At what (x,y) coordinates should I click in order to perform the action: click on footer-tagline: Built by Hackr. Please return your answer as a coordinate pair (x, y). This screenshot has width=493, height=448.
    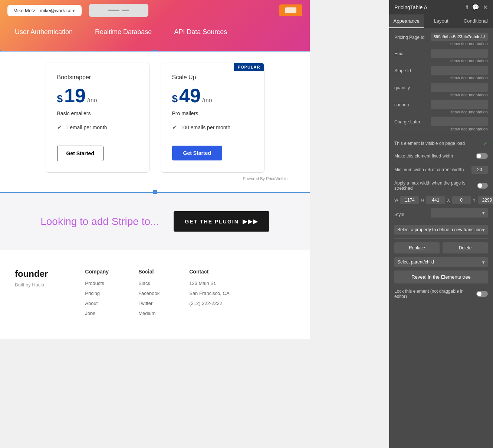
    Looking at the image, I should click on (31, 285).